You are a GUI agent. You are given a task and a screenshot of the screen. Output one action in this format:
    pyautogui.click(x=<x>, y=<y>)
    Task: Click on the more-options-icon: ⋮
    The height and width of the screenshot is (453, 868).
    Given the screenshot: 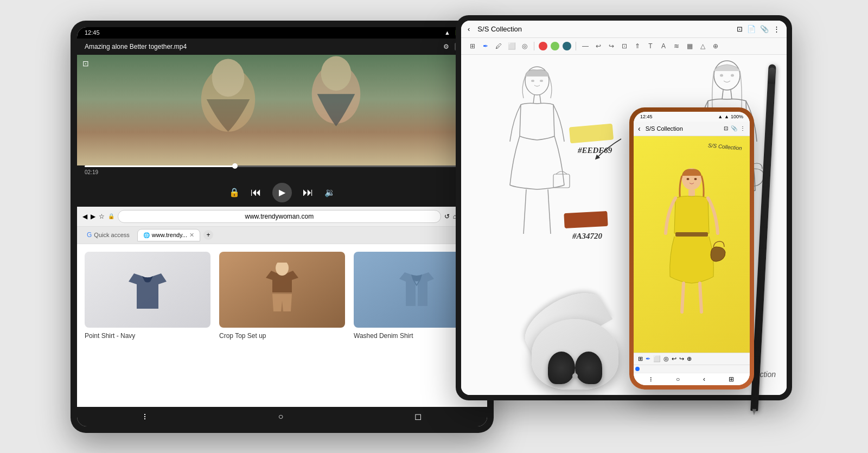 What is the action you would take?
    pyautogui.click(x=777, y=29)
    